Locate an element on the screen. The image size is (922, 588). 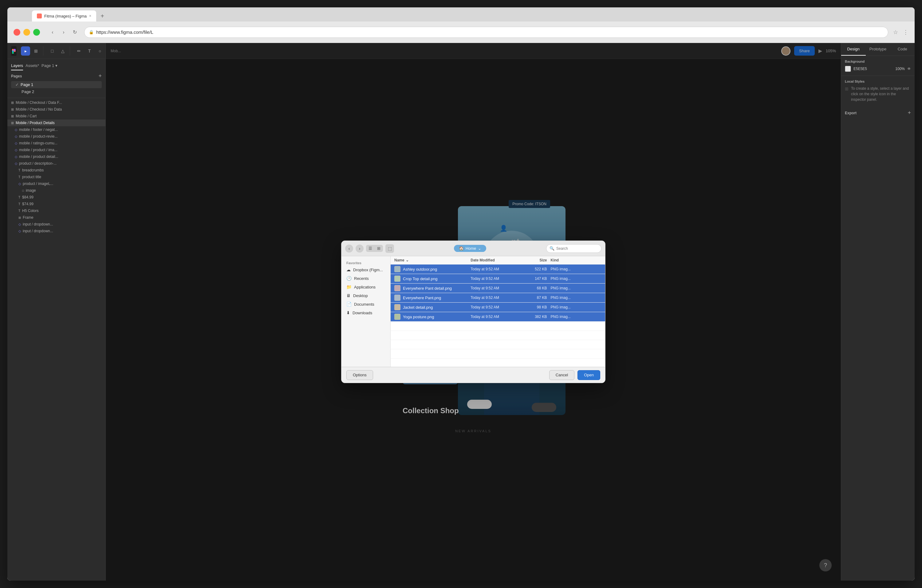
layer-h5-colors: T H5 Colors is located at coordinates (56, 211).